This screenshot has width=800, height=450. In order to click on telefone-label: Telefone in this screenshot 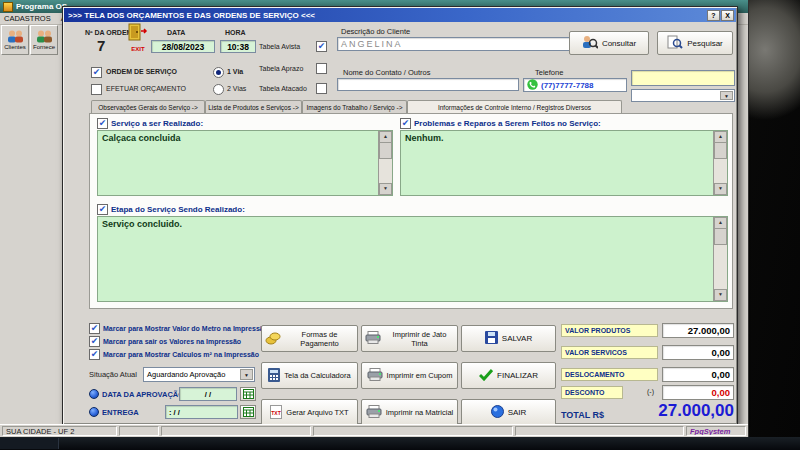, I will do `click(549, 72)`.